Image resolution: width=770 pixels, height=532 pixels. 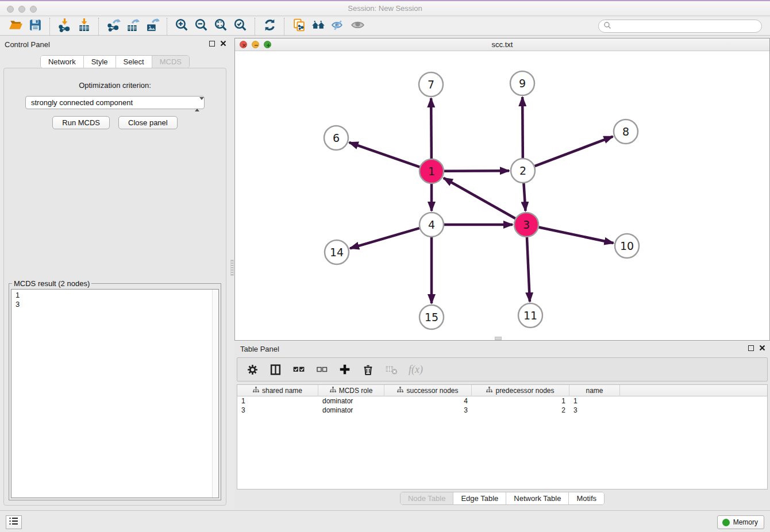 I want to click on refresh-button, so click(x=270, y=26).